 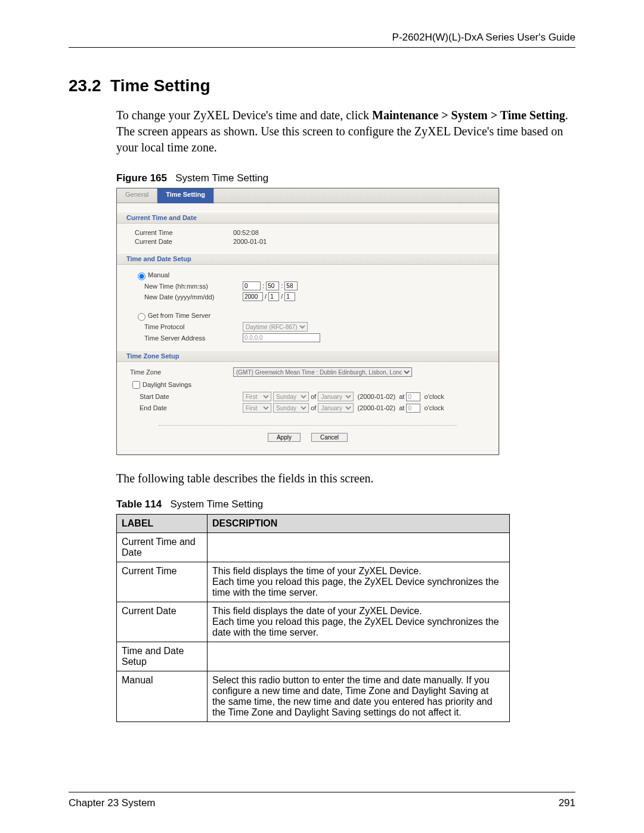 I want to click on value-current-date: 2000-01-01, so click(x=250, y=241).